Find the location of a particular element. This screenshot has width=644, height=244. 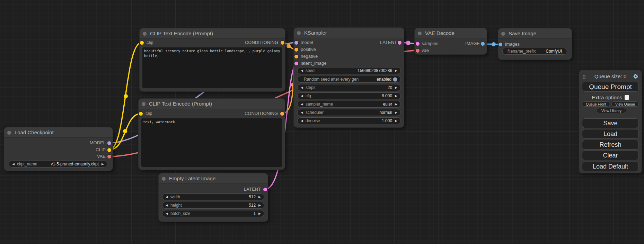

node-title: Load Checkpoint is located at coordinates (58, 133).